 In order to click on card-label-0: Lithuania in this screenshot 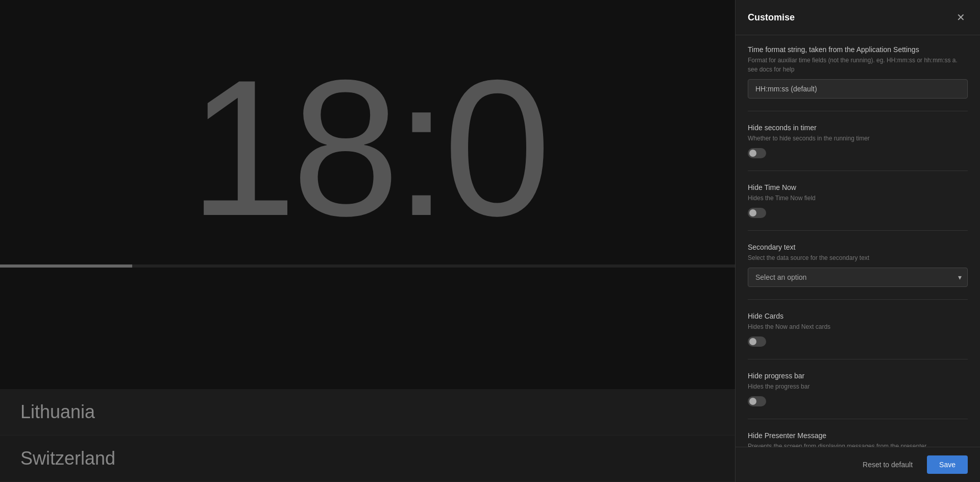, I will do `click(58, 412)`.